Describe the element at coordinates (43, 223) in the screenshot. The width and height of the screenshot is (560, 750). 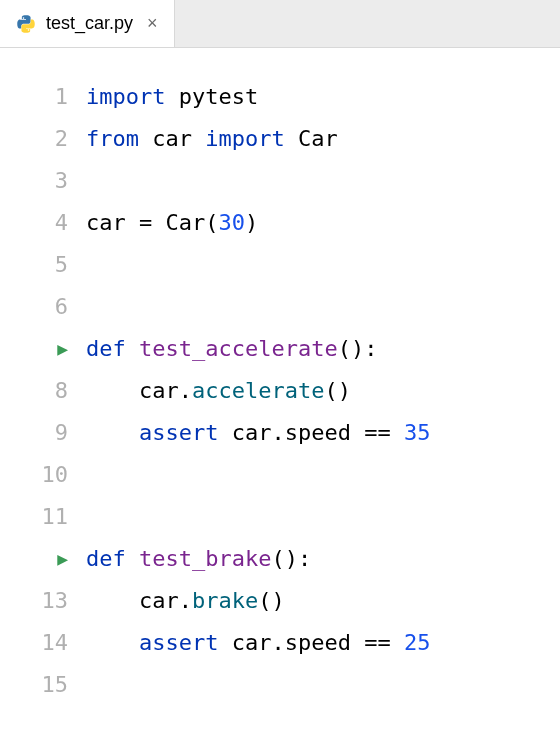
I see `line-number: 4` at that location.